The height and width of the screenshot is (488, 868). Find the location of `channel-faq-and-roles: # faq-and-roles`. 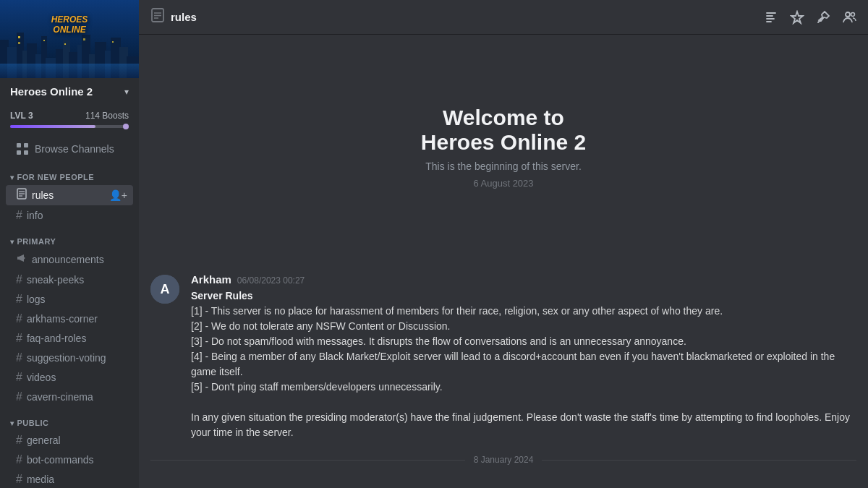

channel-faq-and-roles: # faq-and-roles is located at coordinates (69, 338).